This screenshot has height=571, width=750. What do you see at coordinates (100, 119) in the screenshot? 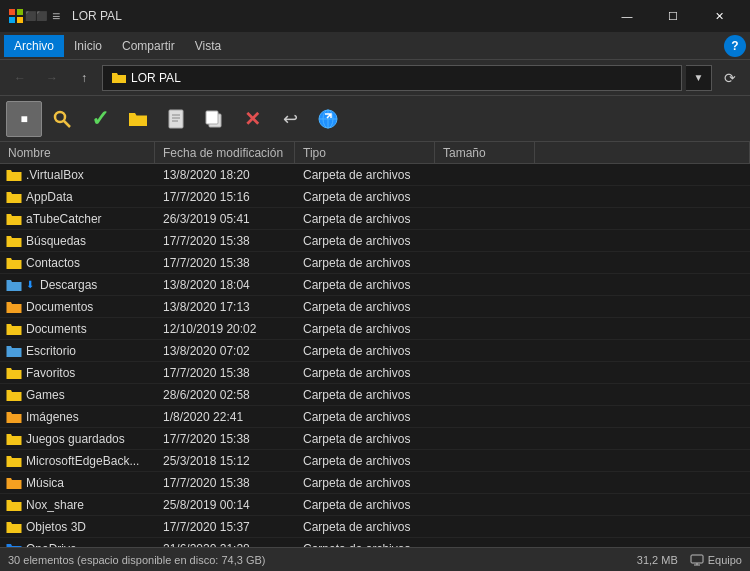
I see `check-tool-button: ✓` at bounding box center [100, 119].